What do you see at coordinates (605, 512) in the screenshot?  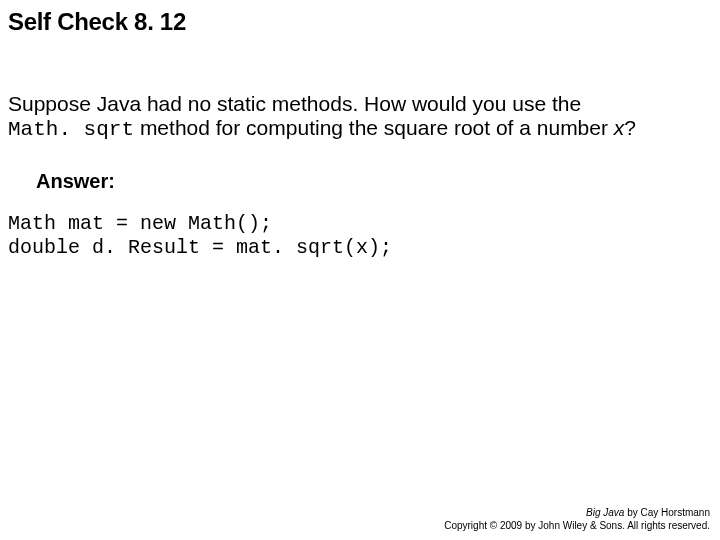 I see `footer-book: Big Java` at bounding box center [605, 512].